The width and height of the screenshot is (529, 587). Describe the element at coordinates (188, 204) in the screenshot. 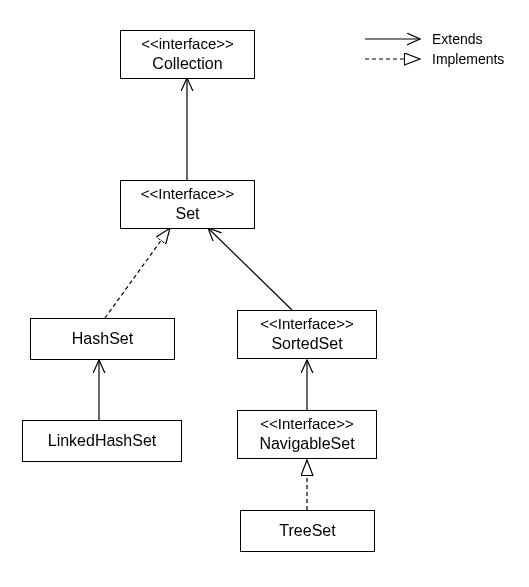

I see `node-set: <<Interface>> Set` at that location.